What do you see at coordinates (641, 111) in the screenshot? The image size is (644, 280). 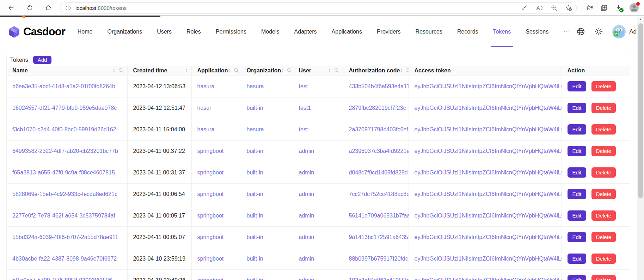 I see `scrollbar-thumb` at bounding box center [641, 111].